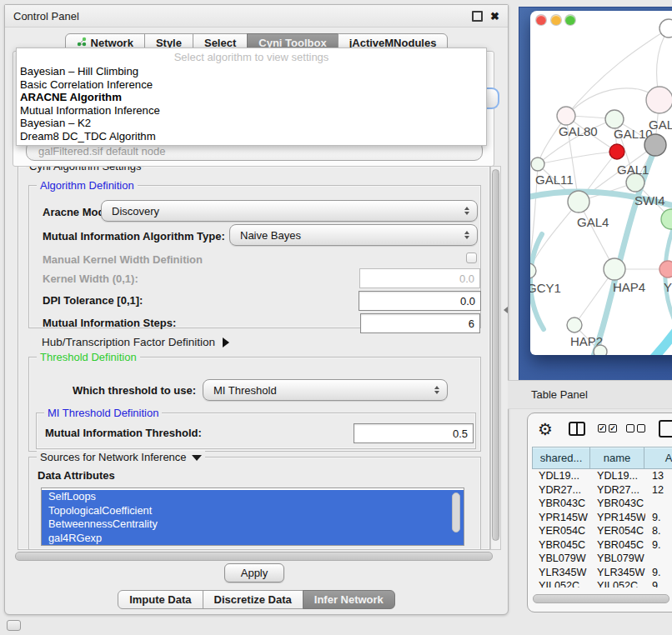  Describe the element at coordinates (420, 301) in the screenshot. I see `dpi-tolerance-field: 0.0` at that location.